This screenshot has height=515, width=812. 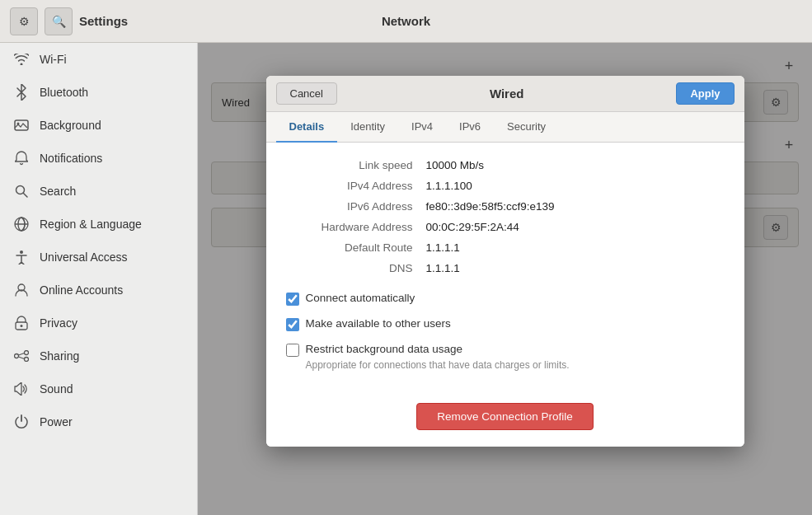 What do you see at coordinates (99, 59) in the screenshot?
I see `sidebar-item-wifi: Wi-Fi` at bounding box center [99, 59].